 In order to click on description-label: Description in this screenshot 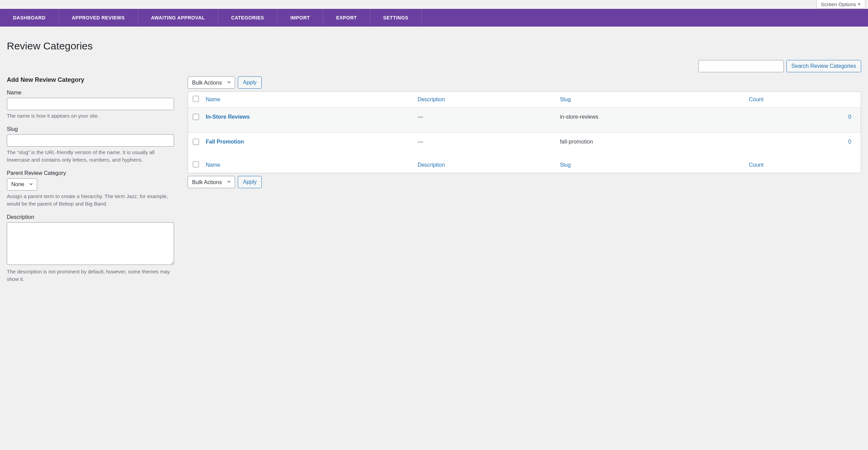, I will do `click(90, 217)`.